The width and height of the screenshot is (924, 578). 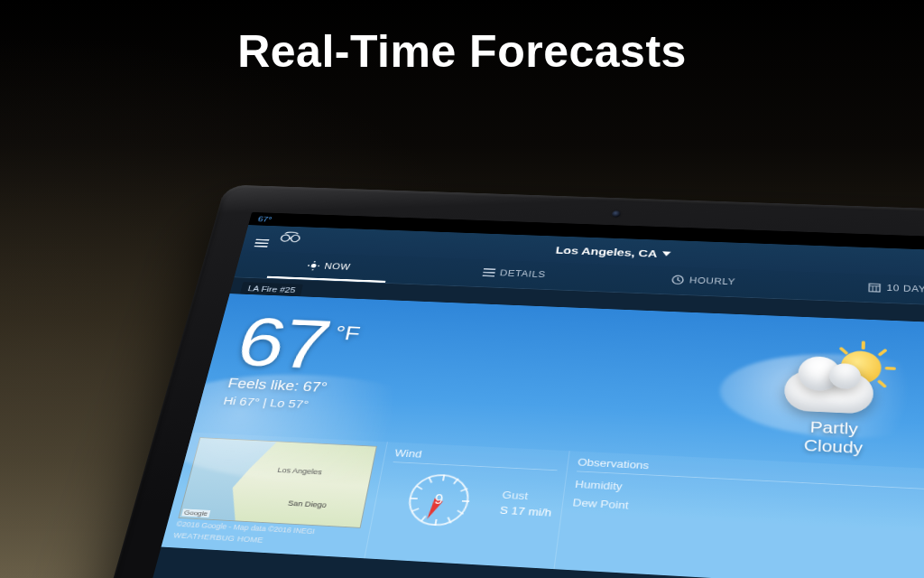 I want to click on location-label: Los Angeles, CA, so click(x=606, y=251).